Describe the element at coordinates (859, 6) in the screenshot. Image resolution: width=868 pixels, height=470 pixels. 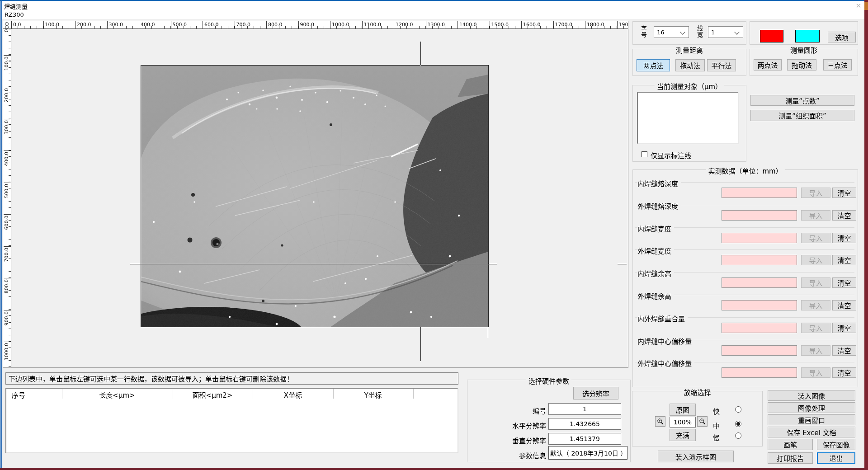
I see `close-icon: ✕` at that location.